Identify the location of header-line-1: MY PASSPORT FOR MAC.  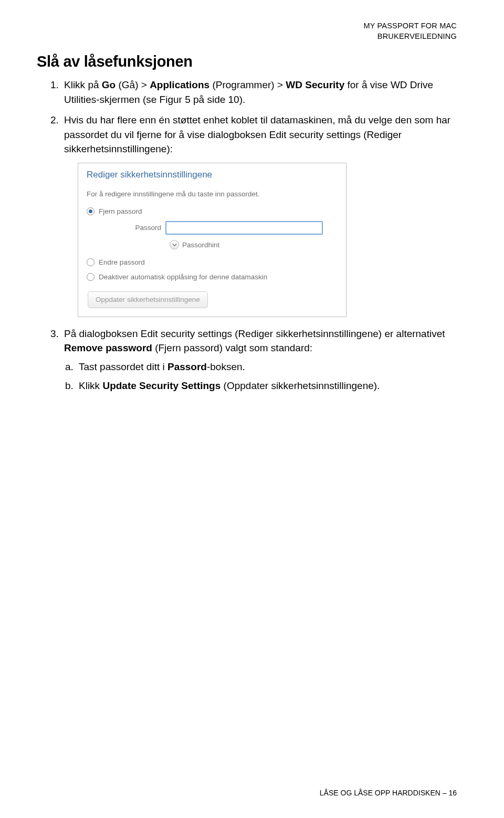
(247, 26).